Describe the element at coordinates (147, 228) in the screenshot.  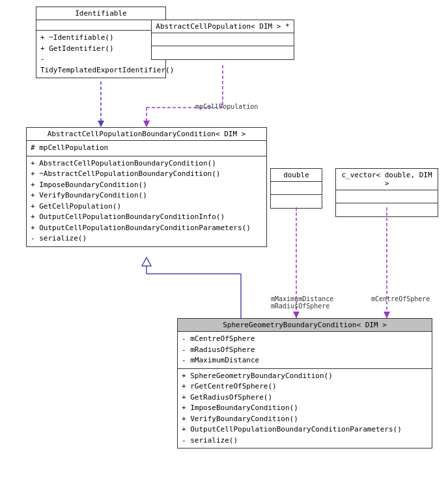
I see `abc-method-7: + OutputCellPopulationBoundaryConditionP…` at that location.